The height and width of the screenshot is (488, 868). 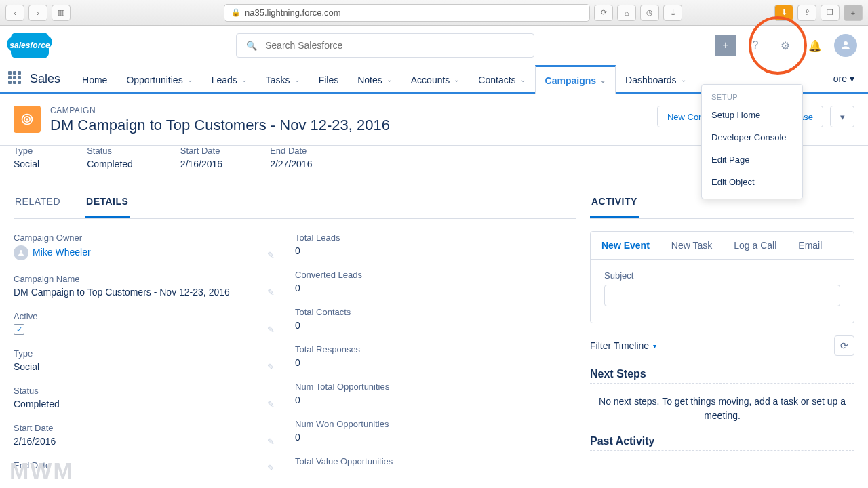 I want to click on nav-tab-tasks: Tasks⌄, so click(x=283, y=79).